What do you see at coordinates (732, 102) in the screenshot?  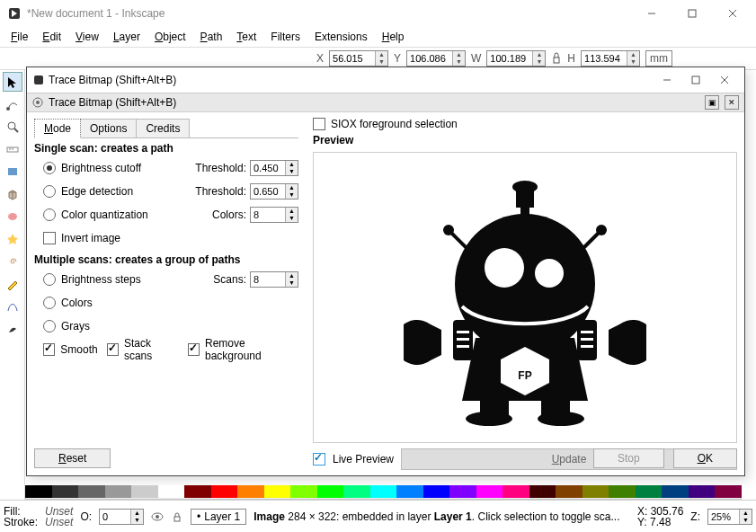 I see `dialog-tab-close-icon: ✕` at bounding box center [732, 102].